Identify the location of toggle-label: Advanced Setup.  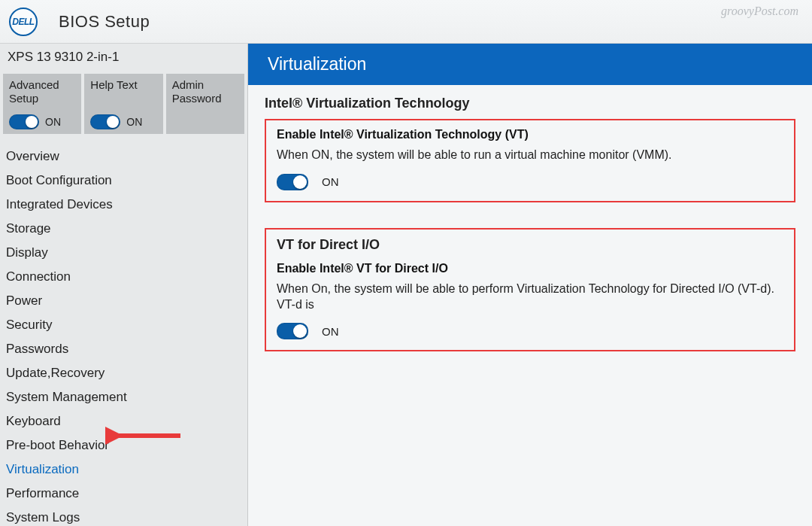
(42, 92).